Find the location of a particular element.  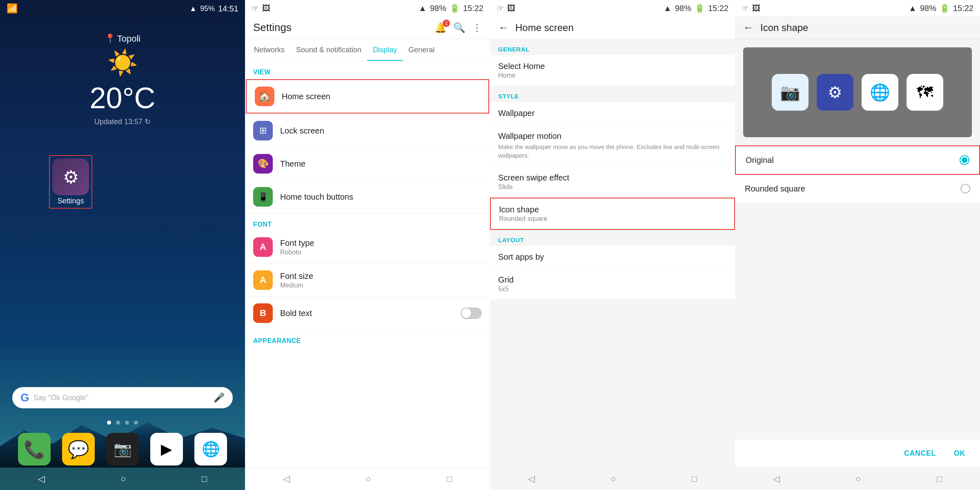

hs-select-home-text: Select Home Home is located at coordinates (522, 70).